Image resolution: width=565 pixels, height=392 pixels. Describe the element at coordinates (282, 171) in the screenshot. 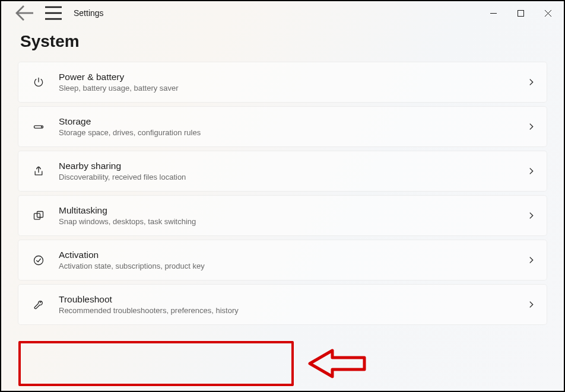

I see `nearby-sharing-item: Nearby sharing Discoverability, received…` at that location.